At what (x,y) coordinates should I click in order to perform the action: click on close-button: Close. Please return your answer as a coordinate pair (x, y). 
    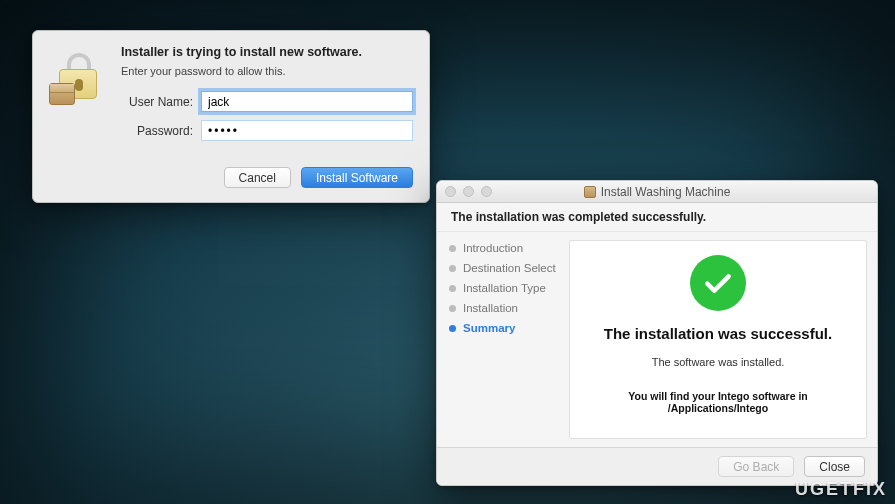
    Looking at the image, I should click on (834, 466).